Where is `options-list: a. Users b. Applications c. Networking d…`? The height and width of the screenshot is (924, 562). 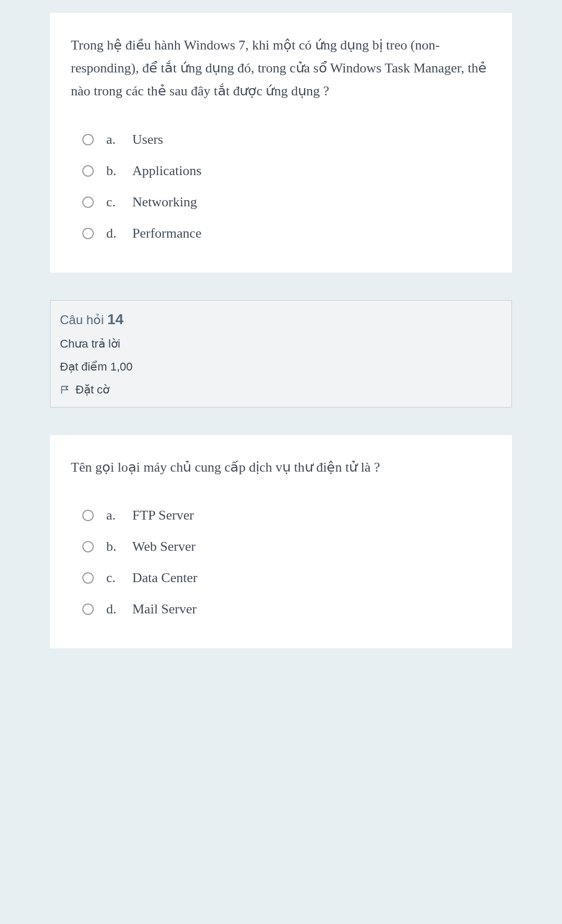 options-list: a. Users b. Applications c. Networking d… is located at coordinates (281, 187).